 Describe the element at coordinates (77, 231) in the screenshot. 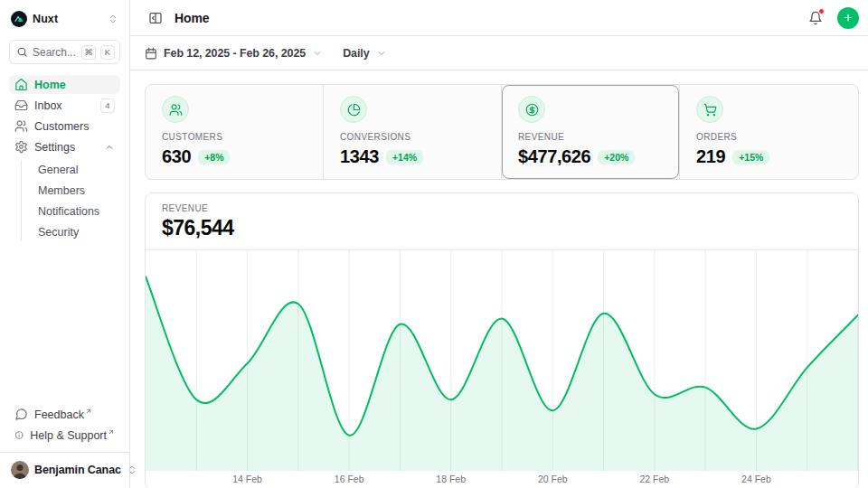

I see `sidebar-item-security: Security` at that location.